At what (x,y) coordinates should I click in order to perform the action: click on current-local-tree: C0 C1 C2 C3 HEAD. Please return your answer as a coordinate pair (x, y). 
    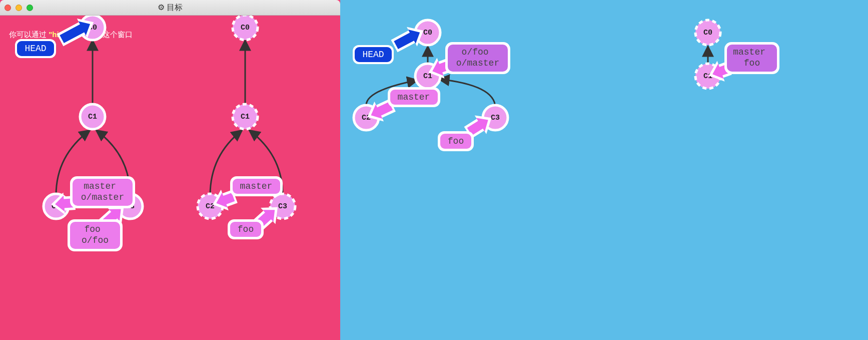
    Looking at the image, I should click on (431, 86).